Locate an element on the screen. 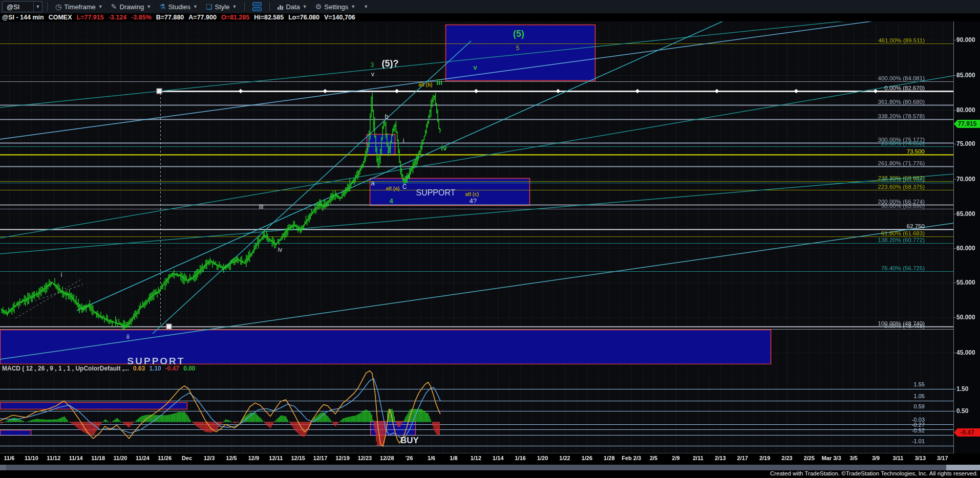 This screenshot has height=478, width=980. time-axis-label: 1/26 is located at coordinates (587, 458).